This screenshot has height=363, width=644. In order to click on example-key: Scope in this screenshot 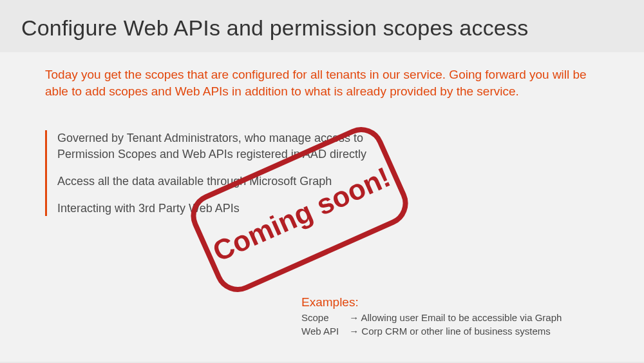, I will do `click(324, 317)`.